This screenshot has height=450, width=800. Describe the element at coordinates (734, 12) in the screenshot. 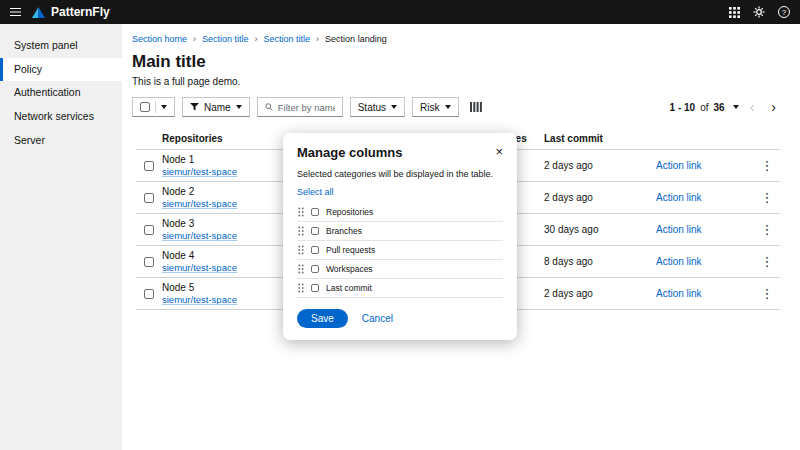

I see `apps-grid-icon` at that location.